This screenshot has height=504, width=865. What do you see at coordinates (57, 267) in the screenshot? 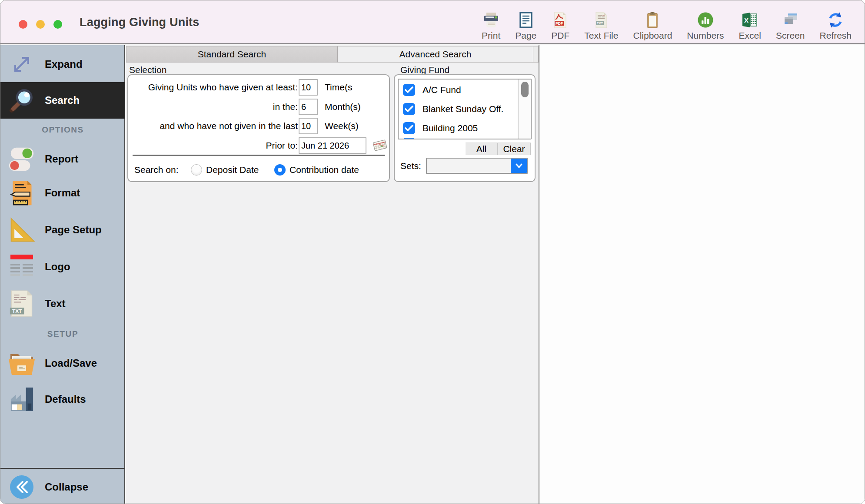
I see `sidebar-item-label: Logo` at bounding box center [57, 267].